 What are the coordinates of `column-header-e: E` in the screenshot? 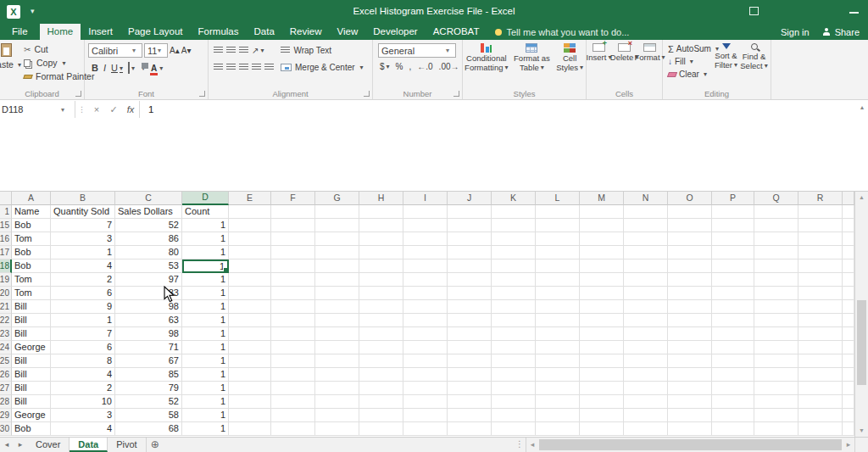 It's located at (250, 198).